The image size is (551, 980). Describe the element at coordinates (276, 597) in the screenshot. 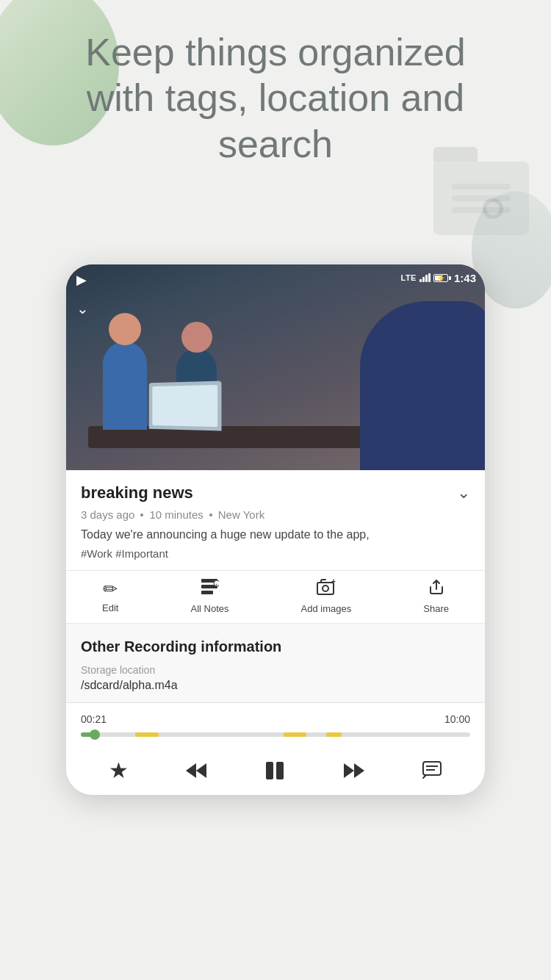

I see `action-bar: ✏ Edit + All Notes` at that location.